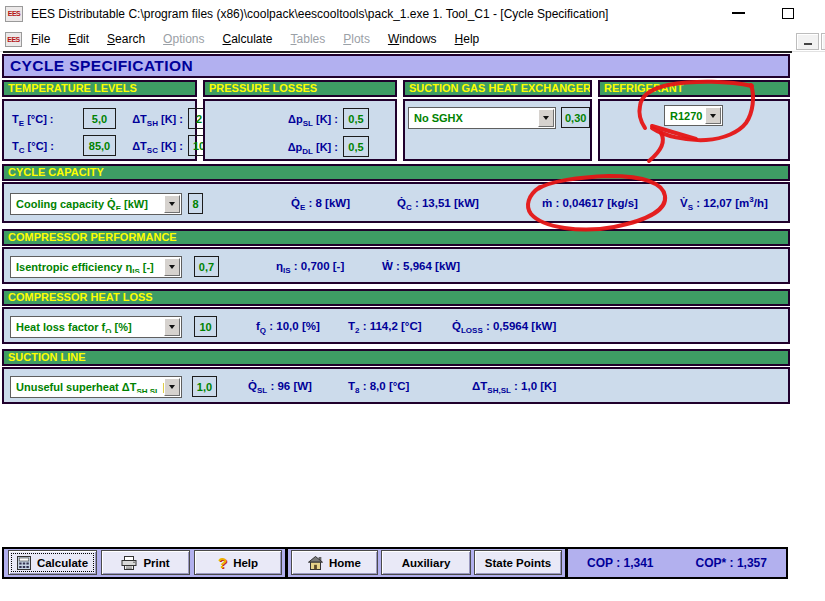 The height and width of the screenshot is (601, 825). I want to click on section-header-suction-line: SUCTION LINE, so click(396, 358).